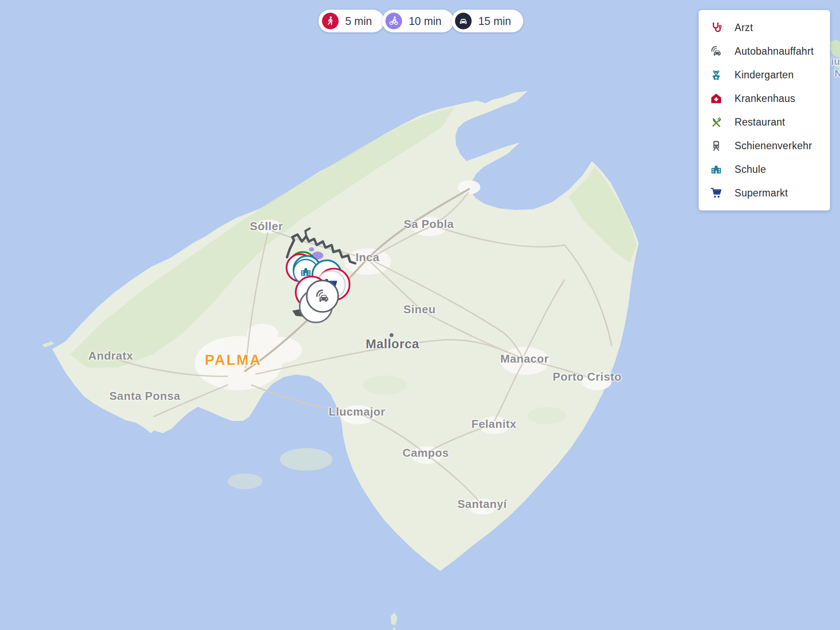 This screenshot has height=630, width=840. What do you see at coordinates (764, 193) in the screenshot?
I see `legend-item-supermarkt: Supermarkt` at bounding box center [764, 193].